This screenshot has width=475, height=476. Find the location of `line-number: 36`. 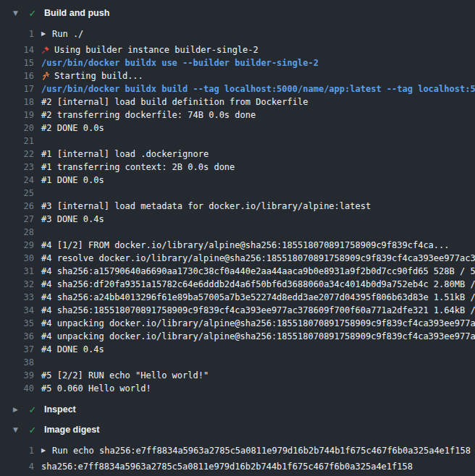

line-number: 36 is located at coordinates (17, 336).